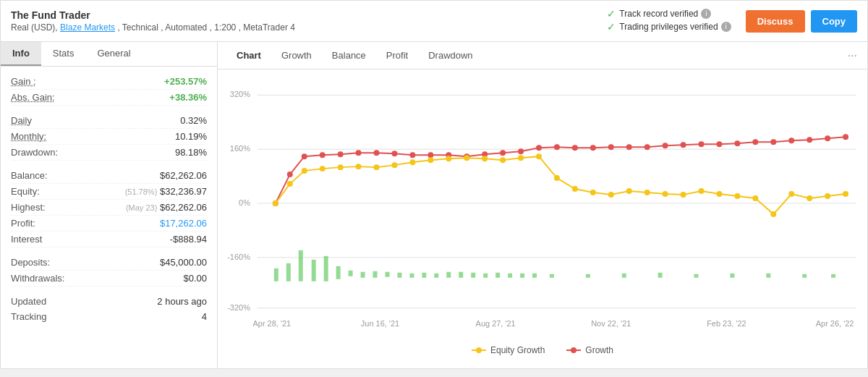  Describe the element at coordinates (611, 14) in the screenshot. I see `check-icon: ✓` at that location.